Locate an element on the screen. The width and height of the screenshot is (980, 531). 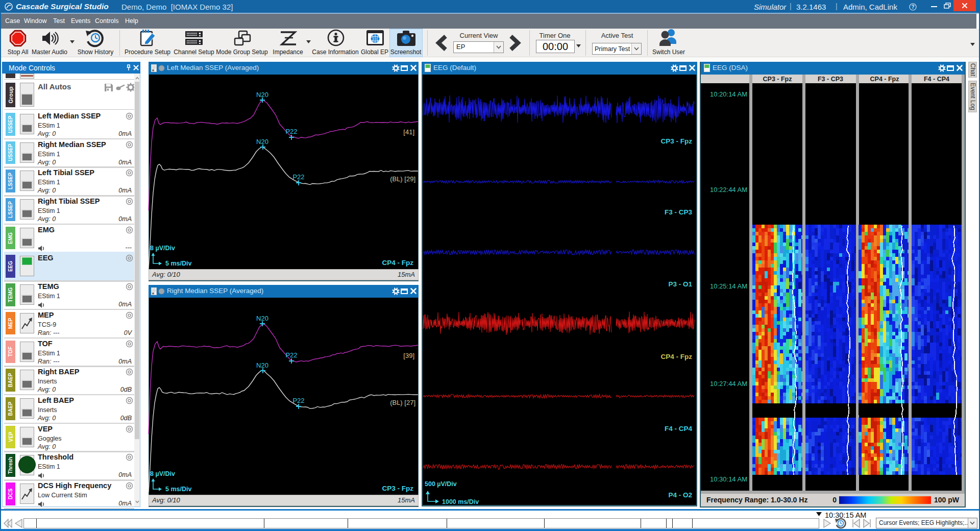
svg-text: F3 - CP3 is located at coordinates (679, 212).